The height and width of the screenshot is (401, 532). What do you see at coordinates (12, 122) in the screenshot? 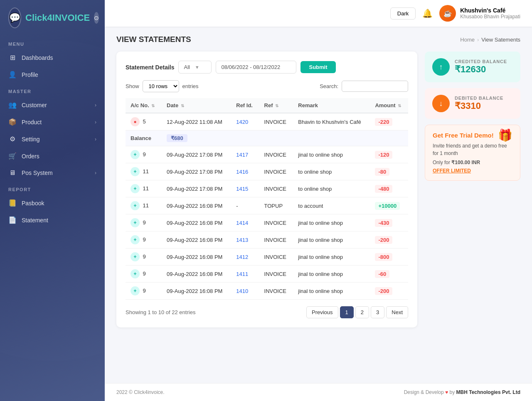
I see `product-icon: 📦` at bounding box center [12, 122].